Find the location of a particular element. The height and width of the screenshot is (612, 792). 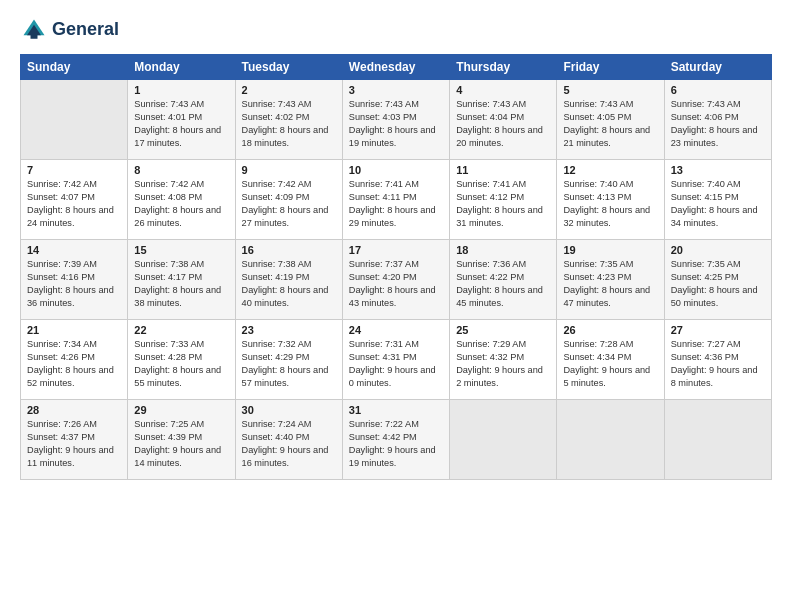

day-info: Sunrise: 7:43 AMSunset: 4:05 PMDaylight:… is located at coordinates (610, 124).